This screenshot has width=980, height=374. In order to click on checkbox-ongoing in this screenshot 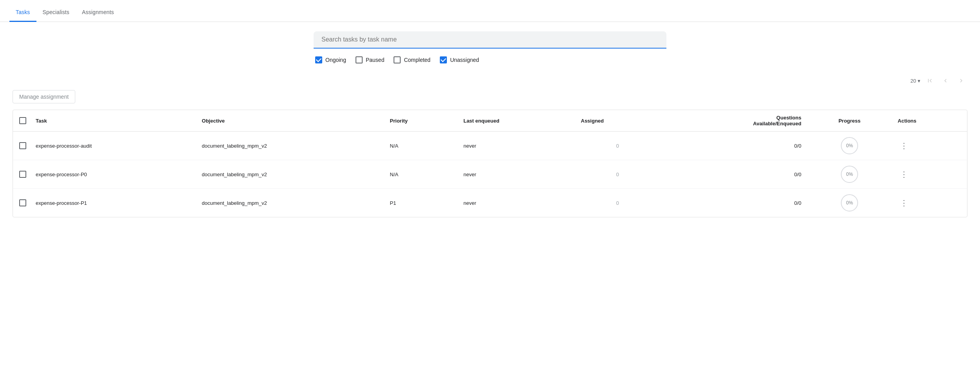, I will do `click(319, 60)`.